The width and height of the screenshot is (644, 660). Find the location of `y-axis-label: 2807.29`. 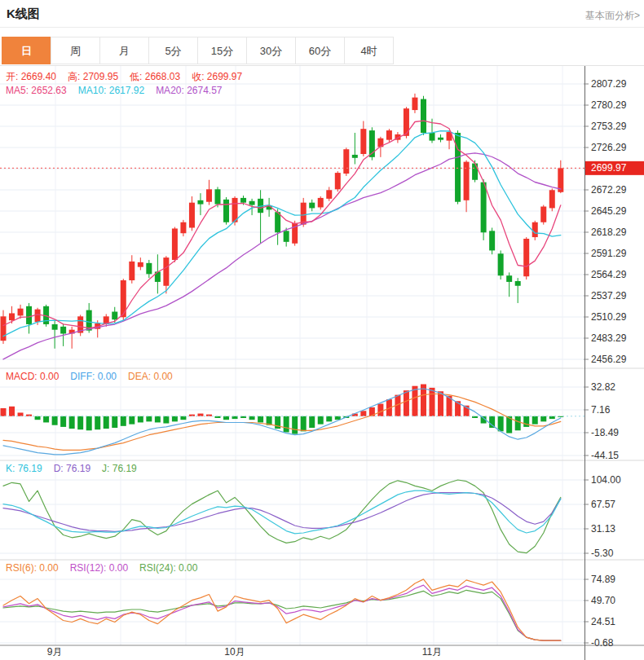

y-axis-label: 2807.29 is located at coordinates (609, 84).